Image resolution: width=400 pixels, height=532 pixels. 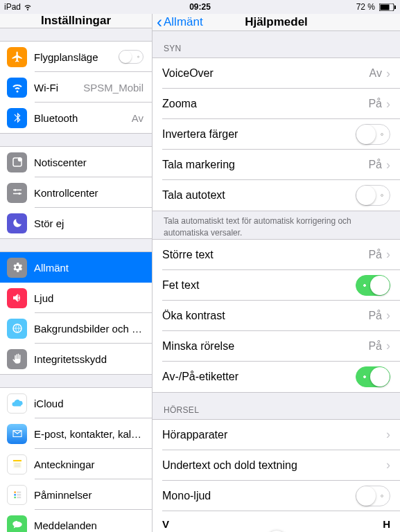 I want to click on label: Wi-Fi, so click(x=55, y=87).